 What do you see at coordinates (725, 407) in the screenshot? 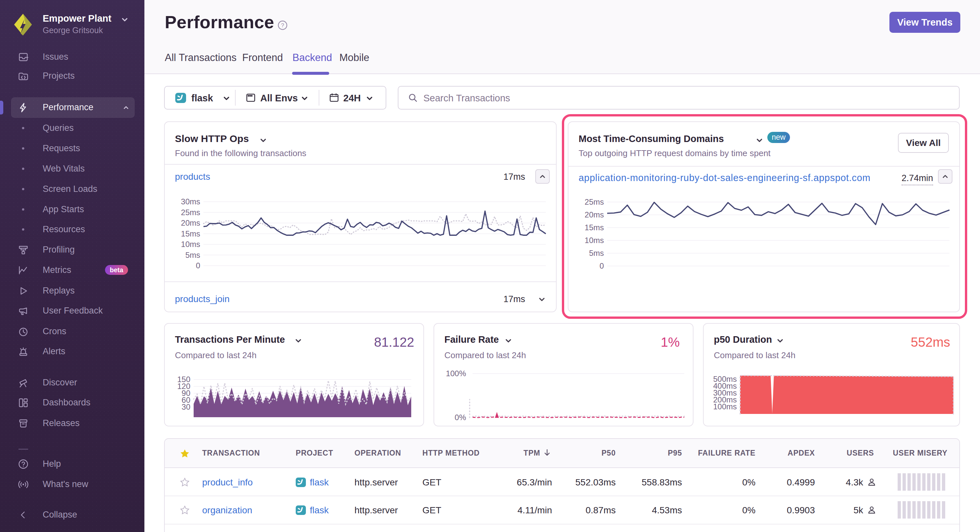
I see `svg-text: 100ms` at bounding box center [725, 407].